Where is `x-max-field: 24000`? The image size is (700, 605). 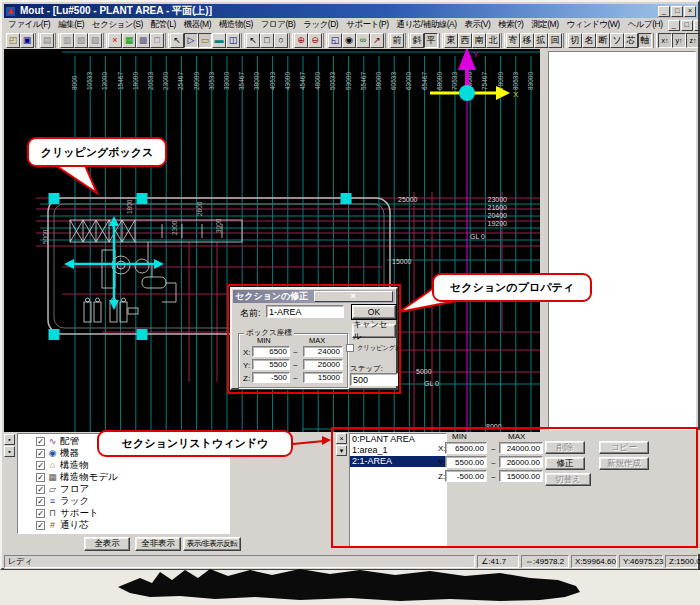 x-max-field: 24000 is located at coordinates (323, 352).